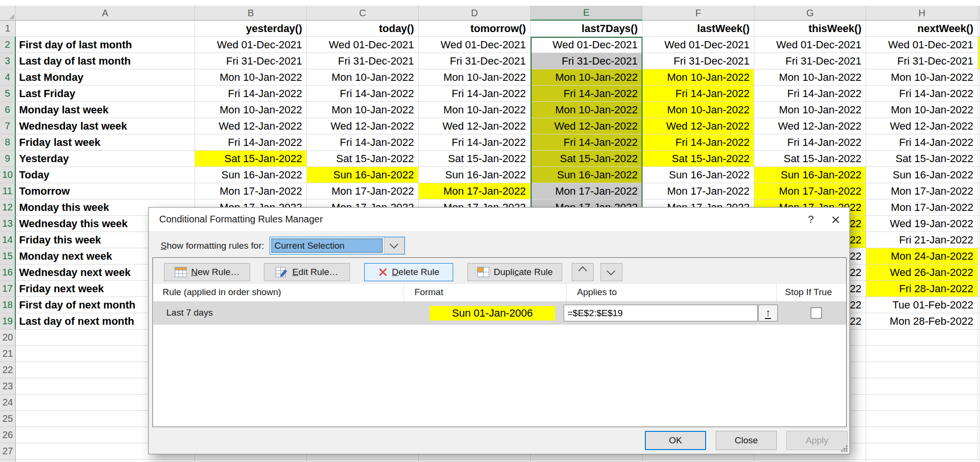 This screenshot has height=462, width=980. What do you see at coordinates (587, 461) in the screenshot?
I see `cell-E28` at bounding box center [587, 461].